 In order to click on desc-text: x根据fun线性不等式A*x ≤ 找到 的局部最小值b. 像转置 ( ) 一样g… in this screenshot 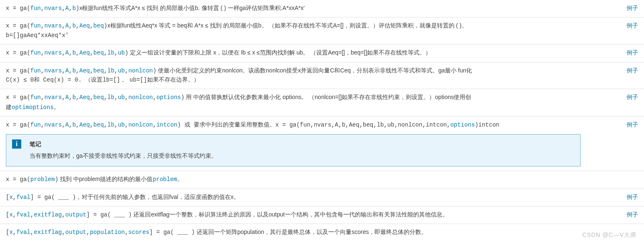, I will do `click(192, 8)`.